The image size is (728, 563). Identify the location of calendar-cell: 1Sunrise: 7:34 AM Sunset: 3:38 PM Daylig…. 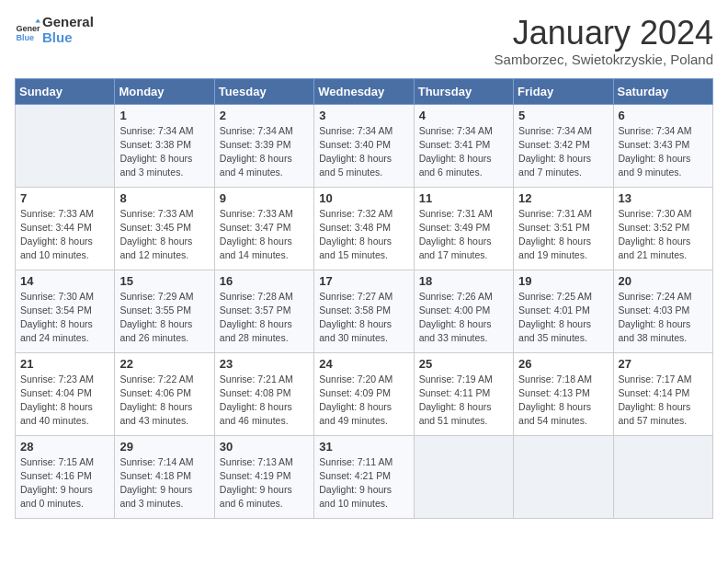
(165, 145).